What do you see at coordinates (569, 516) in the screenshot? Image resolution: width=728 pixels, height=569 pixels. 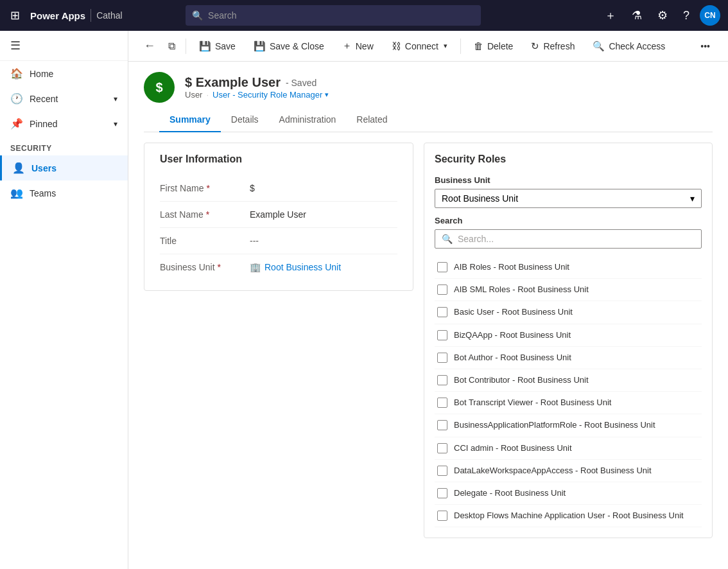 I see `role-name: Desktop Flows Machine Application User -…` at bounding box center [569, 516].